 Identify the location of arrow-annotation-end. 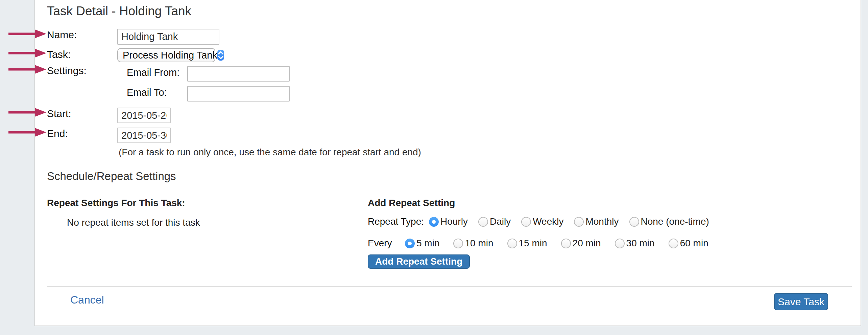
(27, 132).